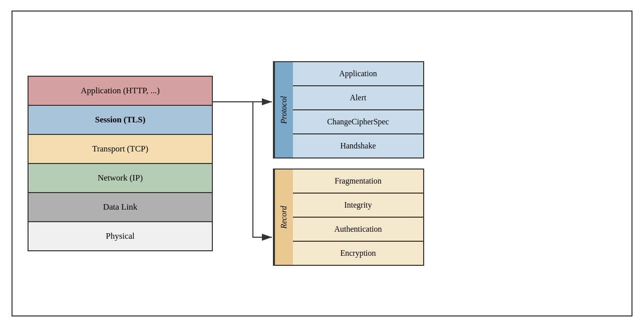  I want to click on osi-layer-physical: Physical, so click(120, 236).